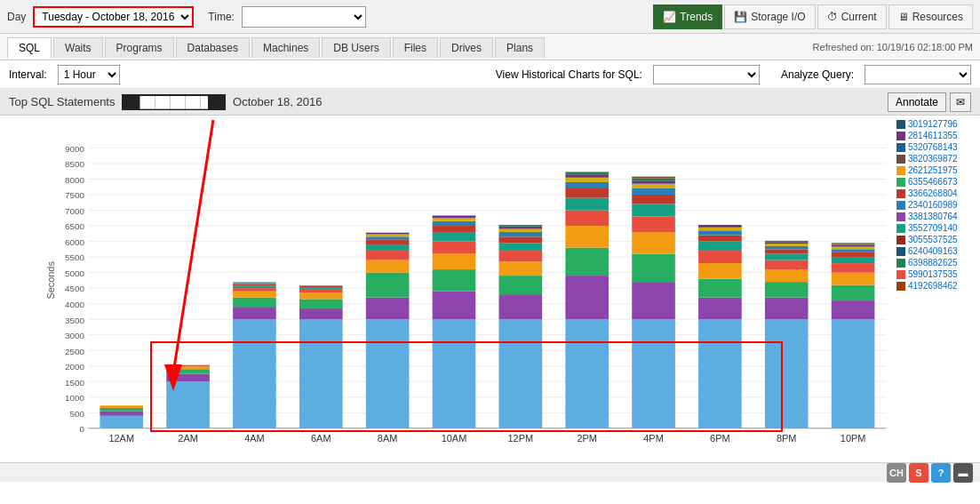 Image resolution: width=980 pixels, height=504 pixels. What do you see at coordinates (963, 473) in the screenshot?
I see `icon-menu: ▬` at bounding box center [963, 473].